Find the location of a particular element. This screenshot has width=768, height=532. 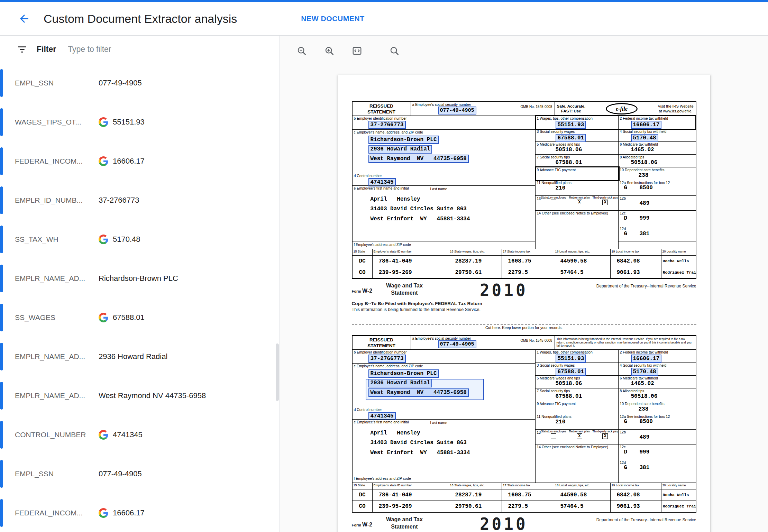

w2-left-column: b Employer identification number 37-2766… is located at coordinates (444, 182).